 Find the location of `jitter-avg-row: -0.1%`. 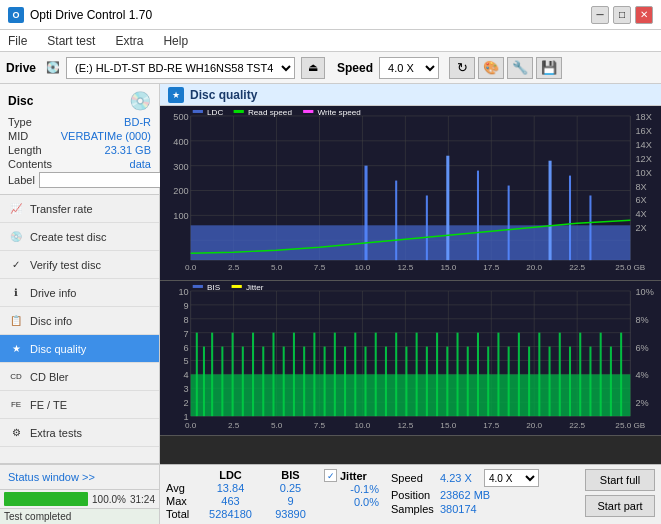

jitter-avg-row: -0.1% is located at coordinates (352, 489).